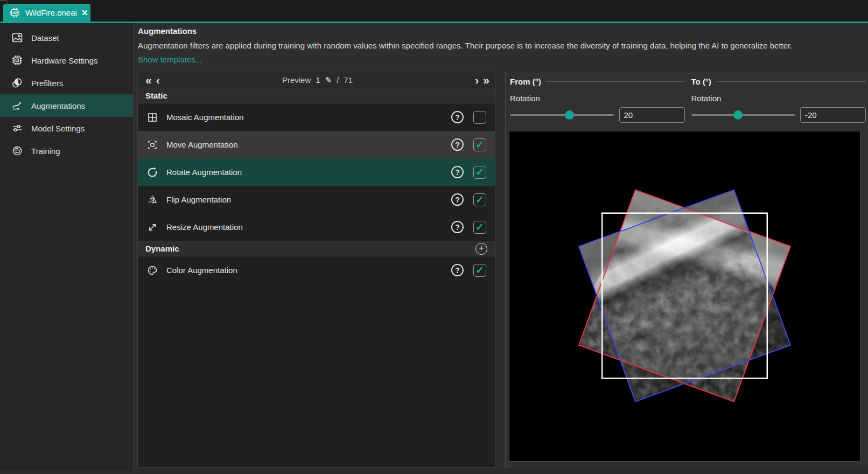  Describe the element at coordinates (688, 104) in the screenshot. I see `rotation-controls: From (°) Rotation` at that location.